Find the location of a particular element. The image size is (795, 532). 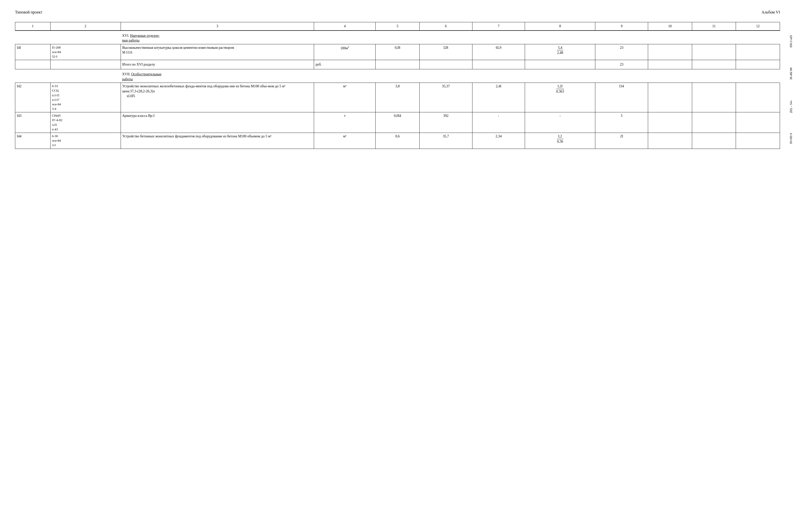

section-xvi-title: XVI. Наружные отделоч-ные работы is located at coordinates (217, 37).